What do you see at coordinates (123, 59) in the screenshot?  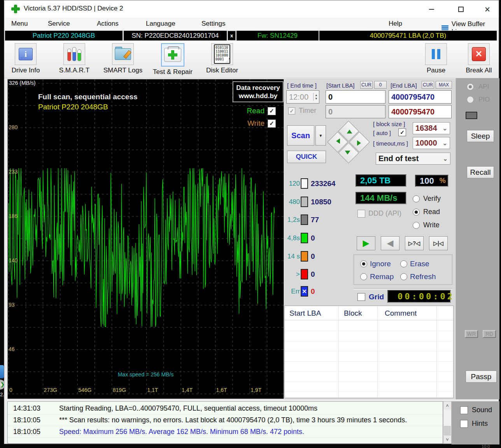 I see `smart-logs-button: SMART Logs` at bounding box center [123, 59].